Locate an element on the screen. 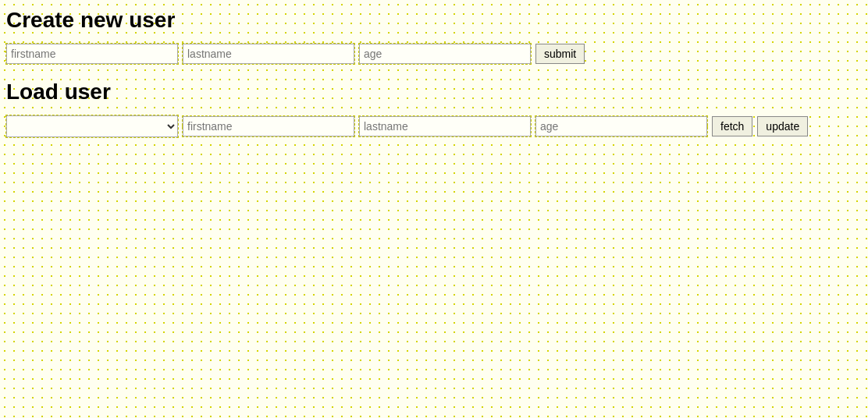 The width and height of the screenshot is (868, 418). create-user-title: Create new user is located at coordinates (434, 20).